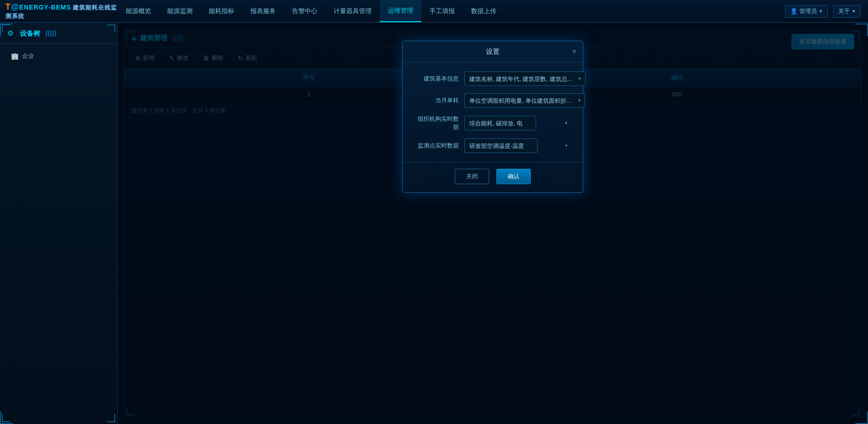  I want to click on nav-right: 👤 管理员 ▼ 关于 ▼, so click(826, 11).